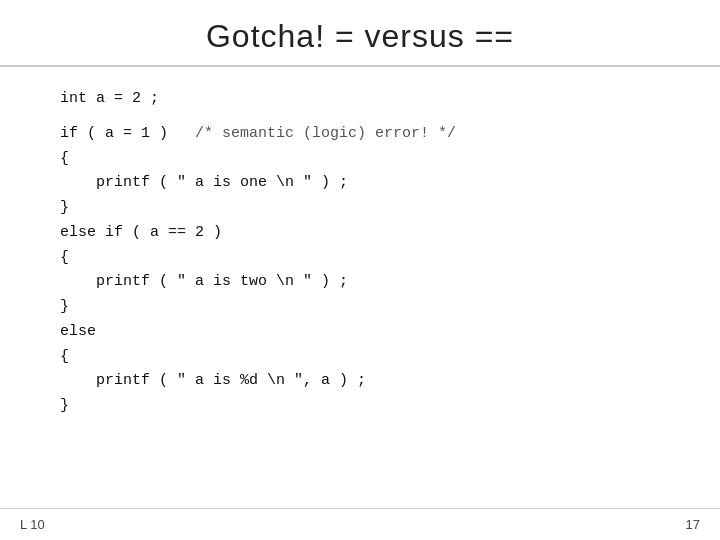  I want to click on code-line-10: else, so click(360, 332).